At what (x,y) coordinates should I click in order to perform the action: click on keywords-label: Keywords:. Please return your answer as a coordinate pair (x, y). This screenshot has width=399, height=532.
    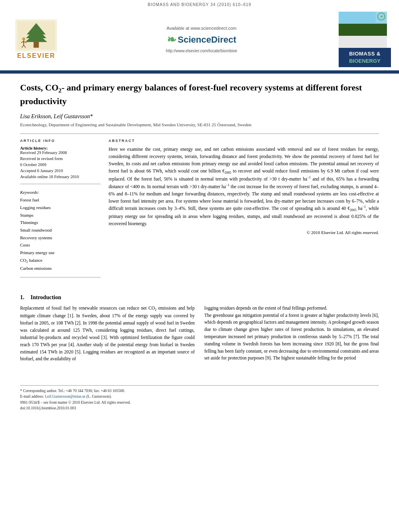
    Looking at the image, I should click on (60, 192).